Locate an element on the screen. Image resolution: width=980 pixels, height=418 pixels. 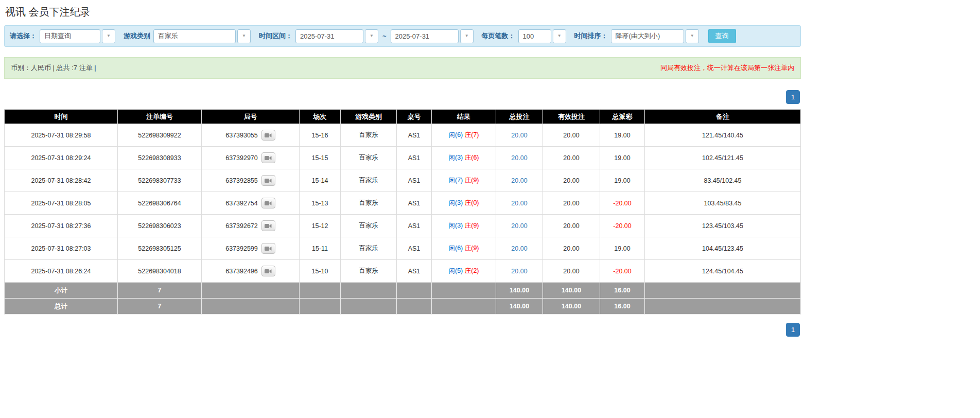
round-id-text: 637392970 is located at coordinates (242, 158).